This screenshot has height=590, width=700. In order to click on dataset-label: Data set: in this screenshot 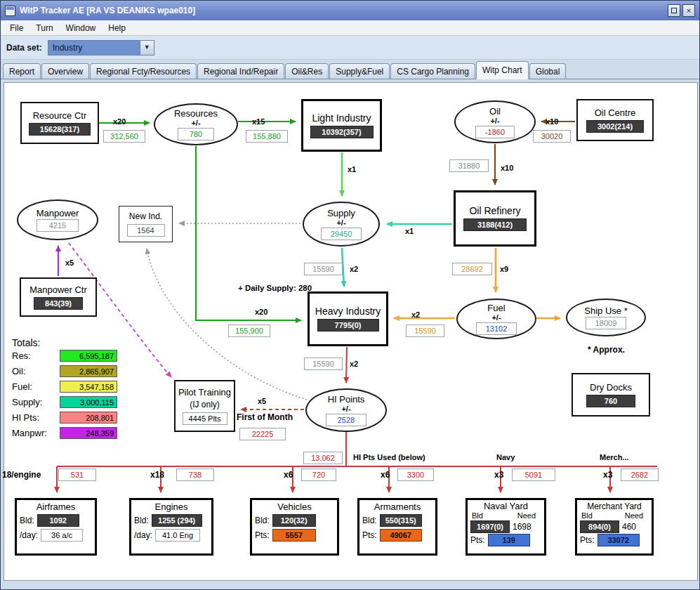, I will do `click(24, 48)`.